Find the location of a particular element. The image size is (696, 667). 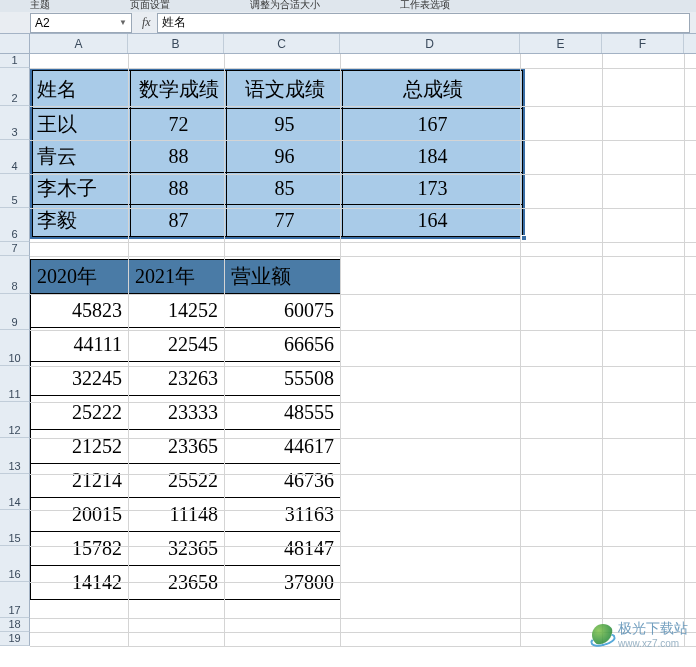

watermark: 极光下载站 www.xz7.com is located at coordinates (640, 634).